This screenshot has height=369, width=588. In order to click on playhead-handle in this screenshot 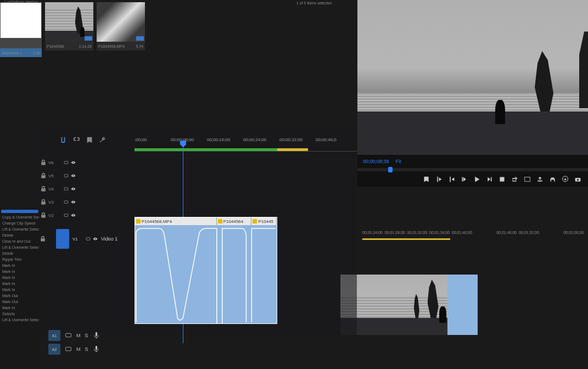, I will do `click(183, 144)`.